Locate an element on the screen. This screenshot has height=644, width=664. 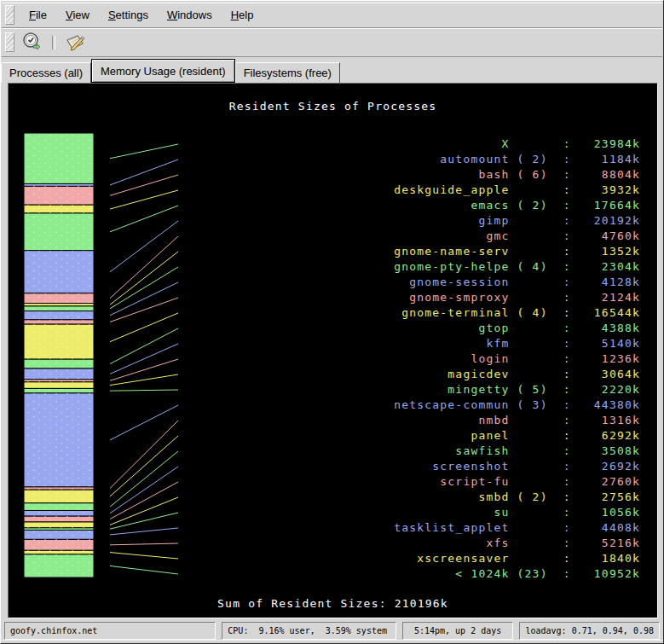
process-row: automount ( 2) : 1184k is located at coordinates (517, 160).